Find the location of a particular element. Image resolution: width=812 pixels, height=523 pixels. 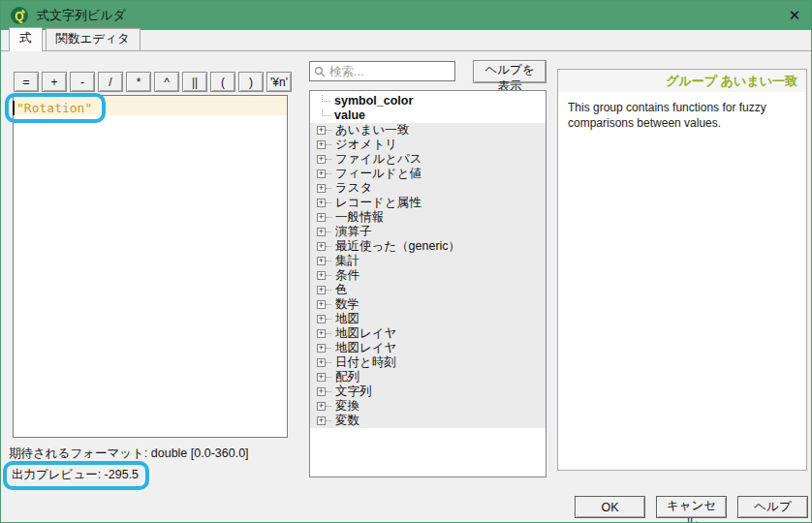

operator-button-3: / is located at coordinates (110, 81).